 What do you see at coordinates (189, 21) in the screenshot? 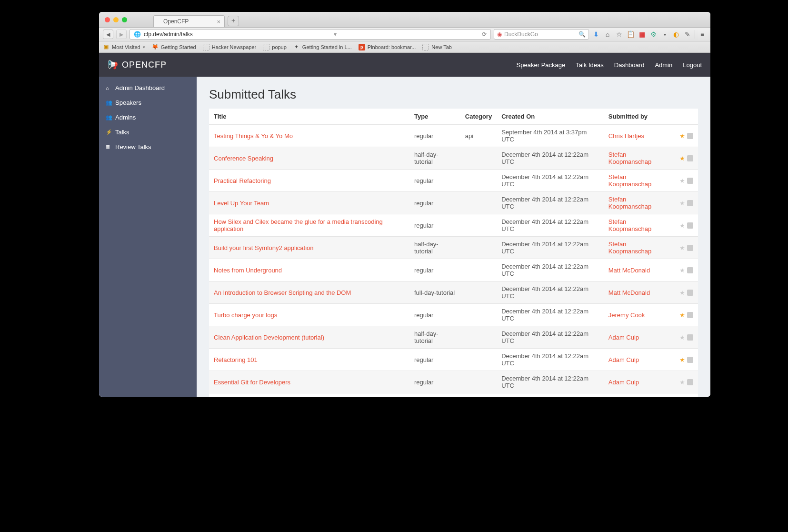
I see `browser-tab: OpenCFP ×` at bounding box center [189, 21].